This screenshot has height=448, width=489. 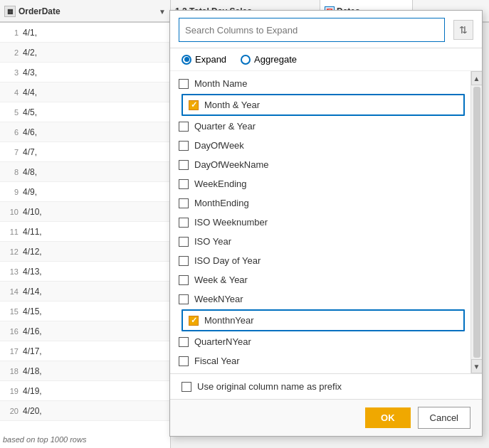 I want to click on row-value: 4/10,, so click(x=33, y=212).